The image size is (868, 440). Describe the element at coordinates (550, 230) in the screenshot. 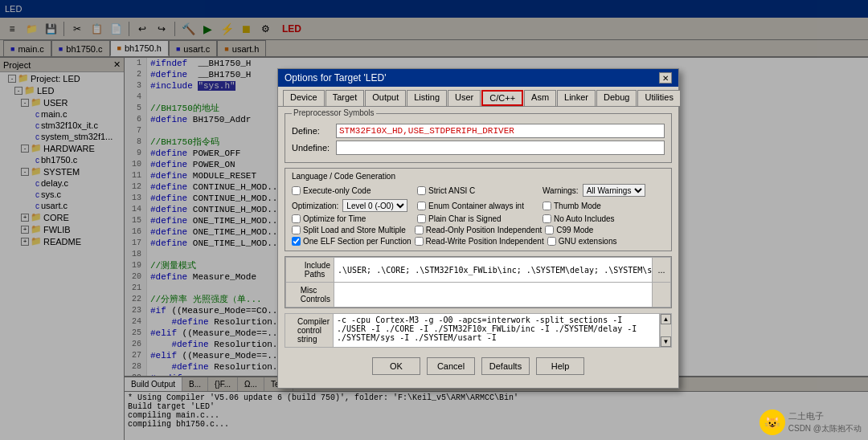

I see `check-c99-input` at that location.